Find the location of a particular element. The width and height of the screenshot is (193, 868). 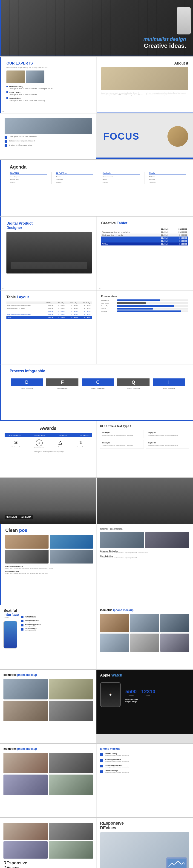

row-beatiful-iphone: Beatiful interface App UI Beatiful Group… is located at coordinates (96, 638).